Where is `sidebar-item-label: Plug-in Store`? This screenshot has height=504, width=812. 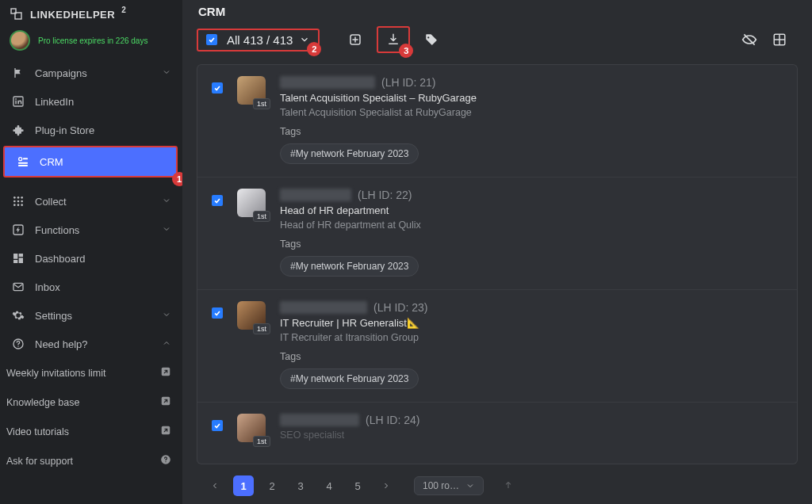 sidebar-item-label: Plug-in Store is located at coordinates (103, 130).